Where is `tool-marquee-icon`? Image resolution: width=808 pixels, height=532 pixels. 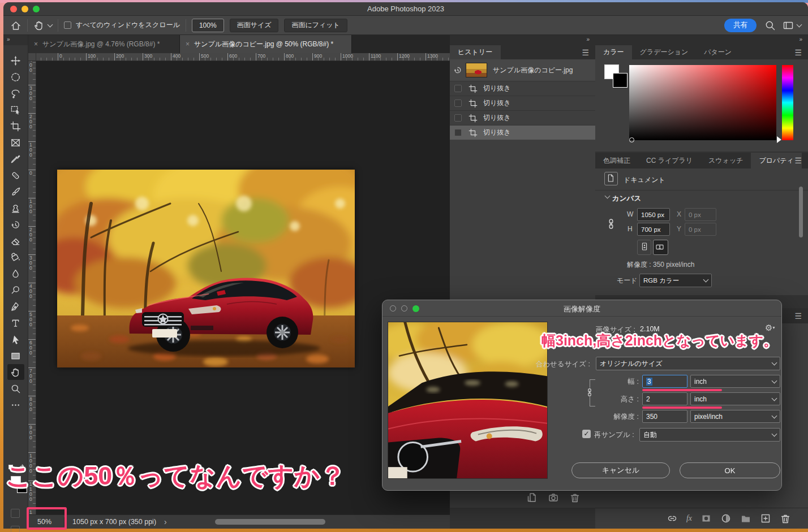 tool-marquee-icon is located at coordinates (16, 77).